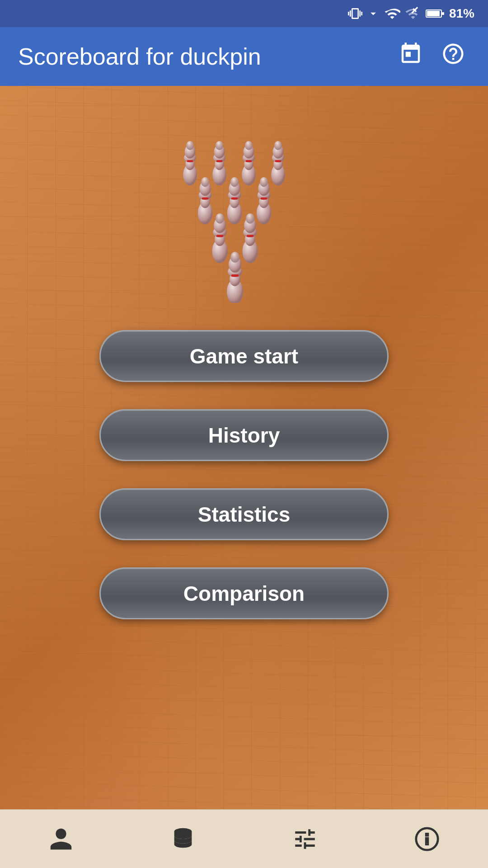 This screenshot has height=868, width=488. Describe the element at coordinates (411, 14) in the screenshot. I see `status-icons: 81%` at that location.